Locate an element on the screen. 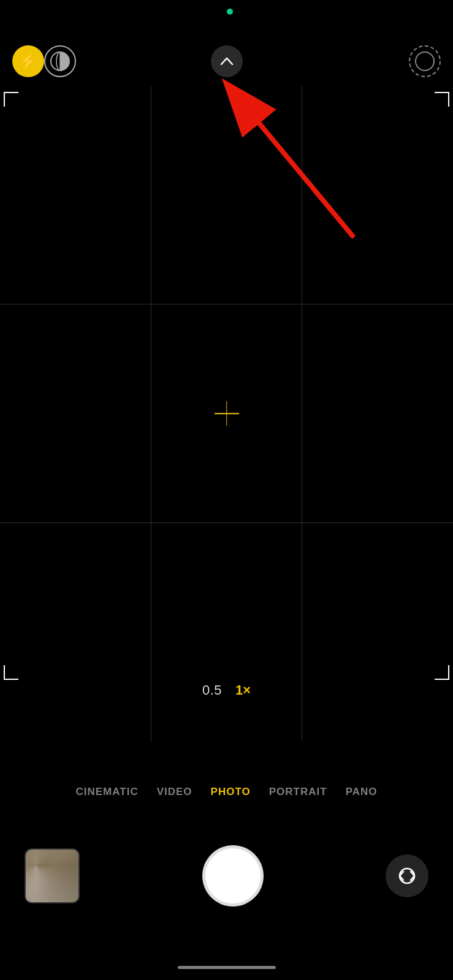 Image resolution: width=453 pixels, height=980 pixels. camera-indicator-dot is located at coordinates (230, 12).